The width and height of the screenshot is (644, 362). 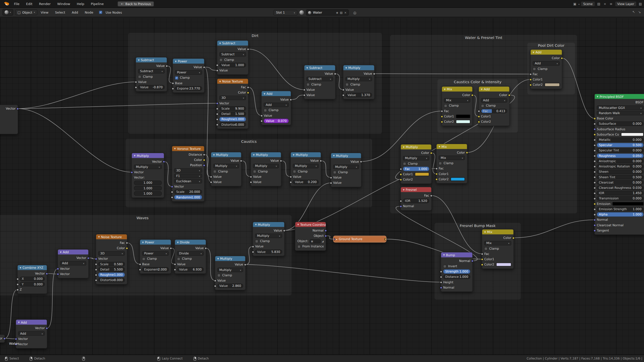 I want to click on node-vecmul_a: ▼MultiplyVectorMultiply▾VectorVector:1.0…, so click(x=148, y=175).